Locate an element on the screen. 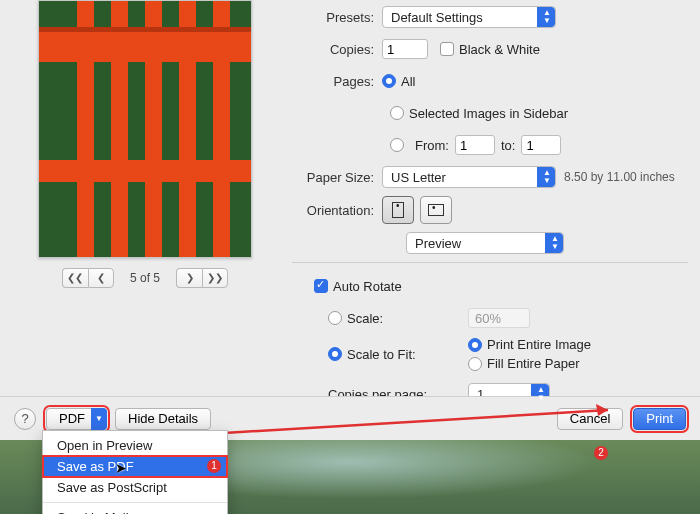 The height and width of the screenshot is (514, 700). scale-label: Scale: is located at coordinates (365, 318).